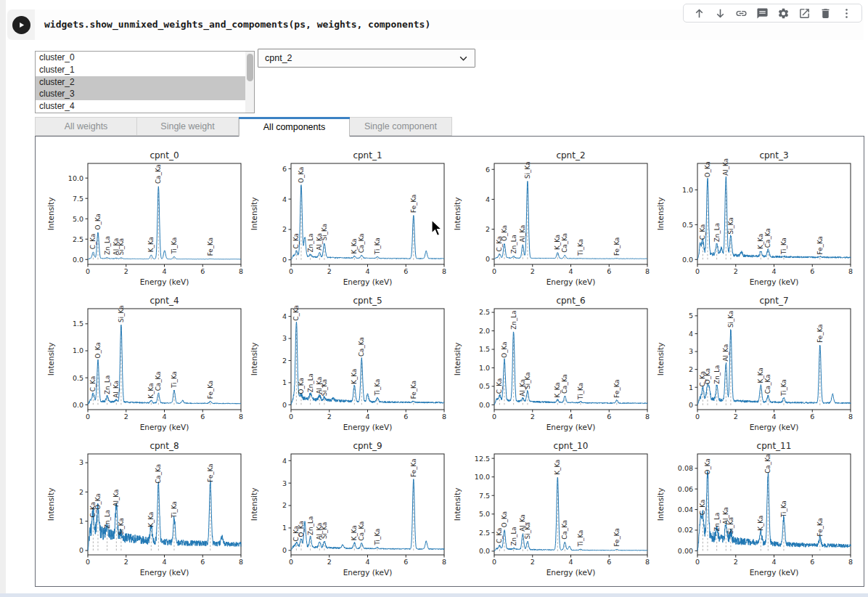  I want to click on cluster-option-cluster_3: cluster_3, so click(145, 94).